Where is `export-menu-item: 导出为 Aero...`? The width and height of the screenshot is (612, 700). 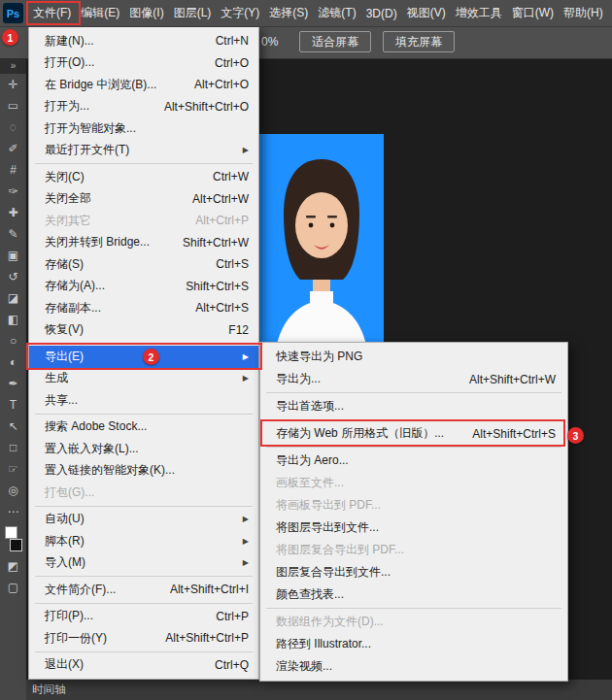 export-menu-item: 导出为 Aero... is located at coordinates (414, 460).